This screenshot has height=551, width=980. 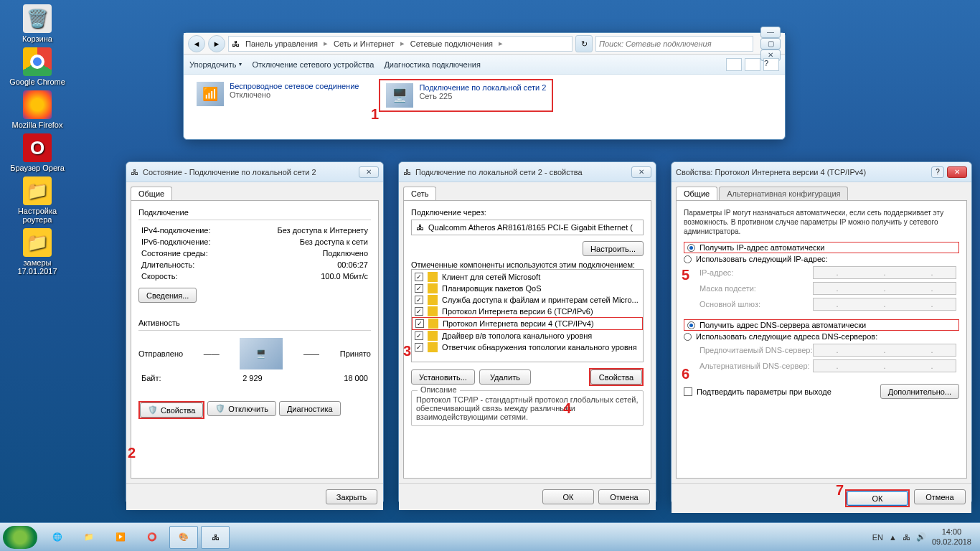 I want to click on folder-icon: 📁, so click(x=37, y=191).